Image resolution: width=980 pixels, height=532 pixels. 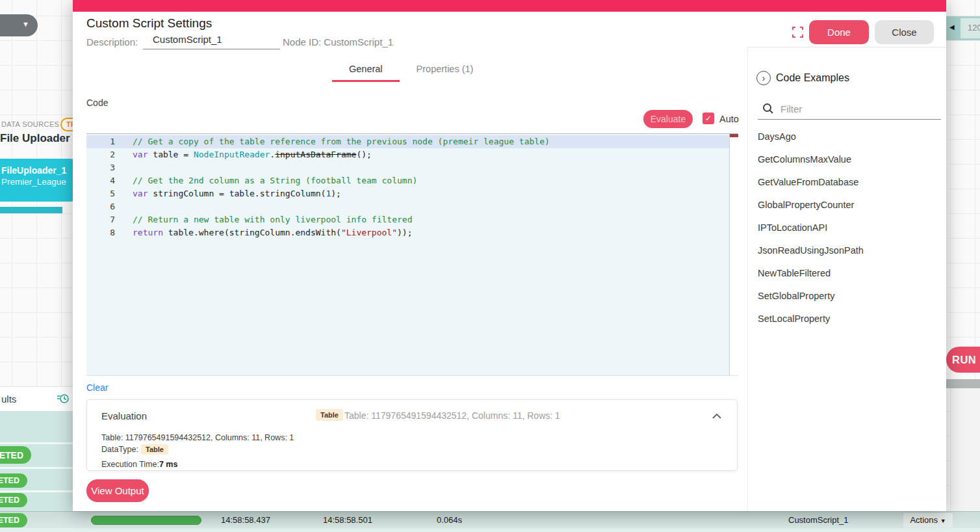 I want to click on panel-divider, so click(x=963, y=384).